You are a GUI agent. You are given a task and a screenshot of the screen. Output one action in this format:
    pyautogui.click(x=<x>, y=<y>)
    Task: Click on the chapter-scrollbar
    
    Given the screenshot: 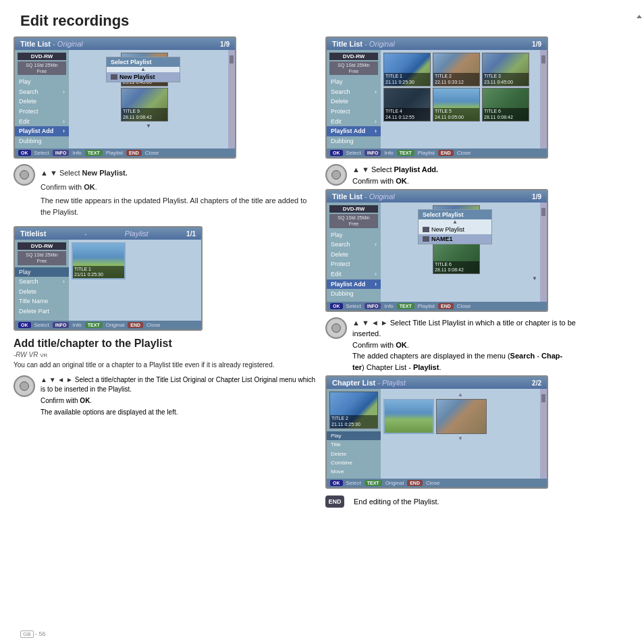 What is the action you would take?
    pyautogui.click(x=543, y=433)
    